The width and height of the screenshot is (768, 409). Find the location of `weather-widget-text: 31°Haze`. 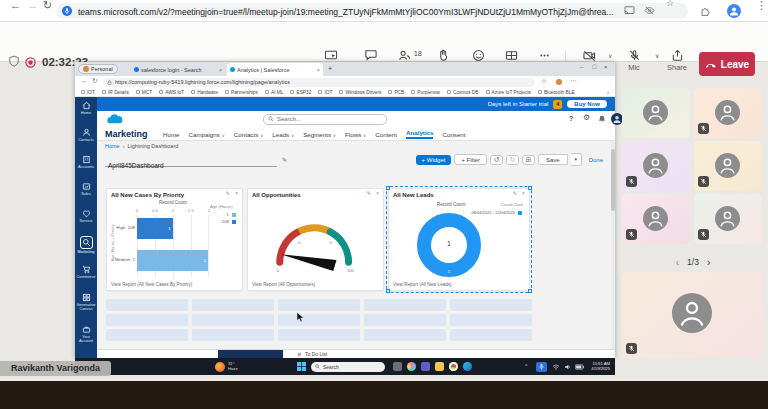

weather-widget-text: 31°Haze is located at coordinates (233, 366).